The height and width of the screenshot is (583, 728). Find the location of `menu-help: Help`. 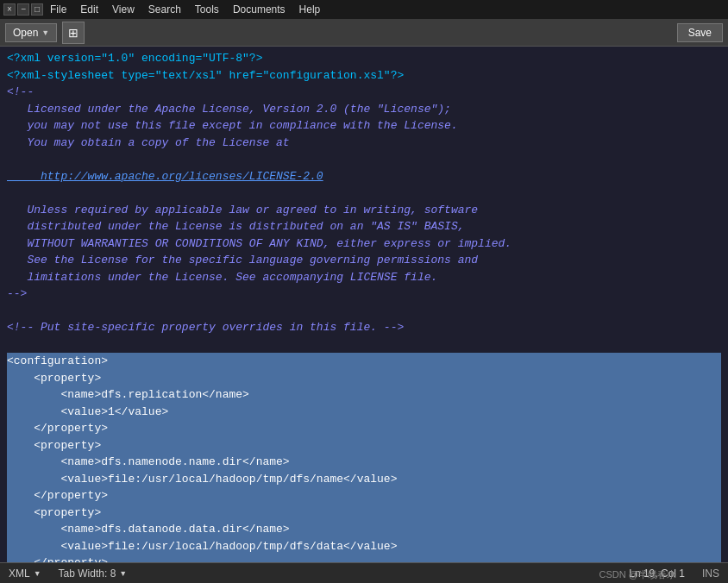

menu-help: Help is located at coordinates (311, 9).